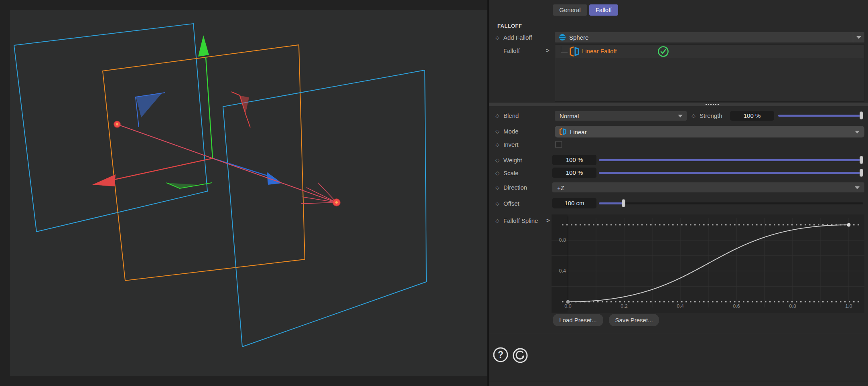 The height and width of the screenshot is (386, 868). What do you see at coordinates (561, 188) in the screenshot?
I see `direction-value: +Z` at bounding box center [561, 188].